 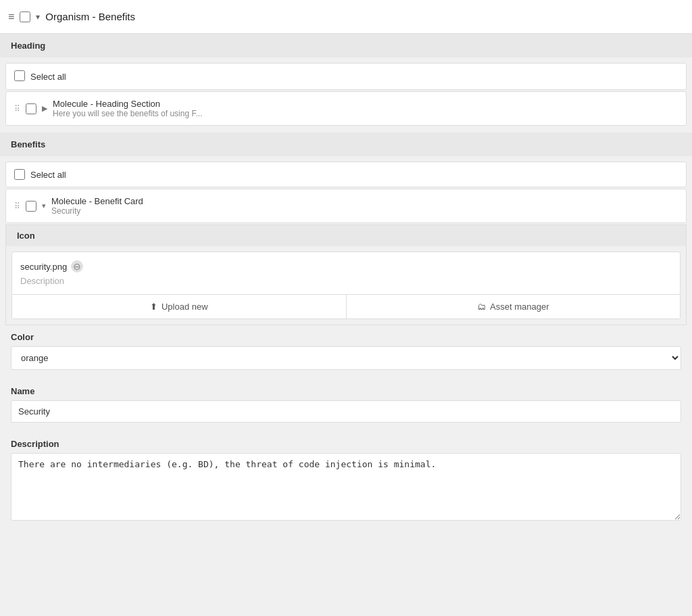 What do you see at coordinates (346, 17) in the screenshot?
I see `top-bar: ≡ ▾ Organism - Benefits` at bounding box center [346, 17].